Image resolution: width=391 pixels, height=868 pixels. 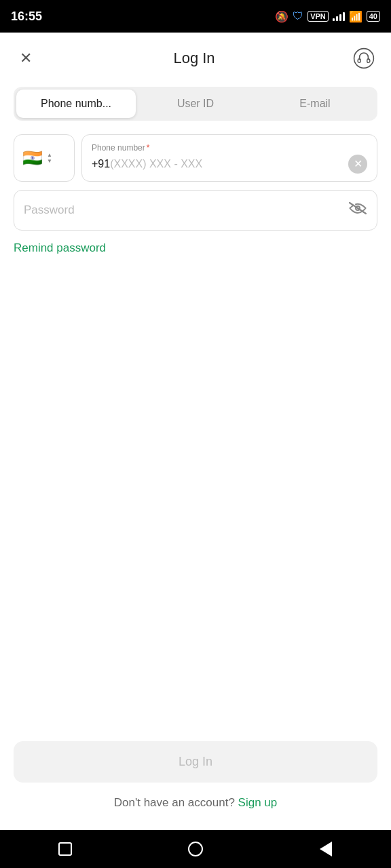 What do you see at coordinates (26, 16) in the screenshot?
I see `status-time: 16:55` at bounding box center [26, 16].